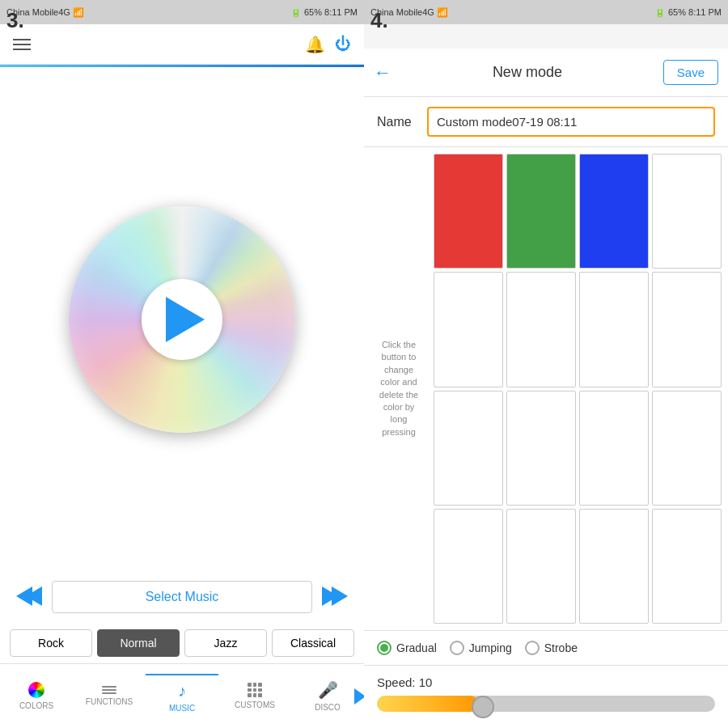 The height and width of the screenshot is (728, 728). Describe the element at coordinates (296, 13) in the screenshot. I see `battery-icon: 🔋` at that location.